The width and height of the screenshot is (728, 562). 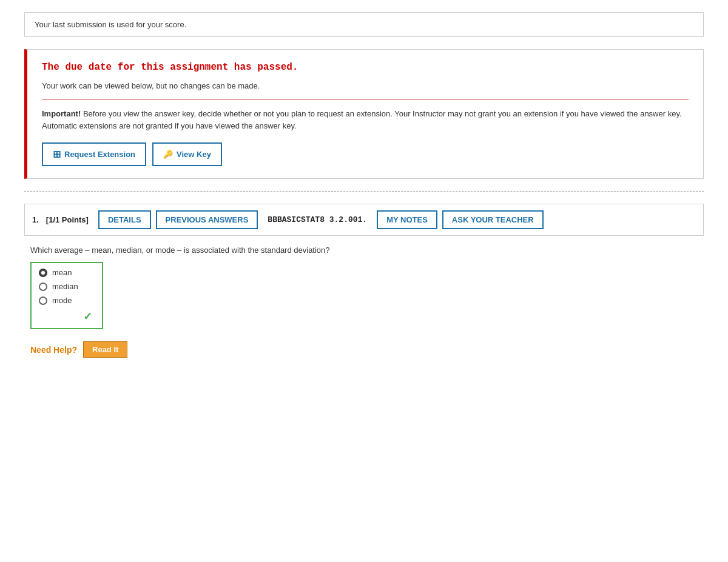 I want to click on view-key-label: View Key, so click(x=194, y=154).